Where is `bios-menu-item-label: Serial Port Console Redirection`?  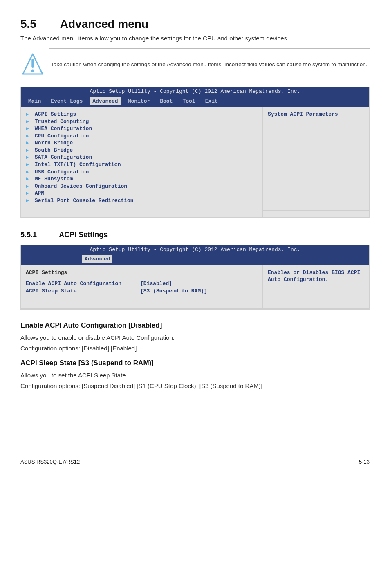
bios-menu-item-label: Serial Port Console Redirection is located at coordinates (83, 200).